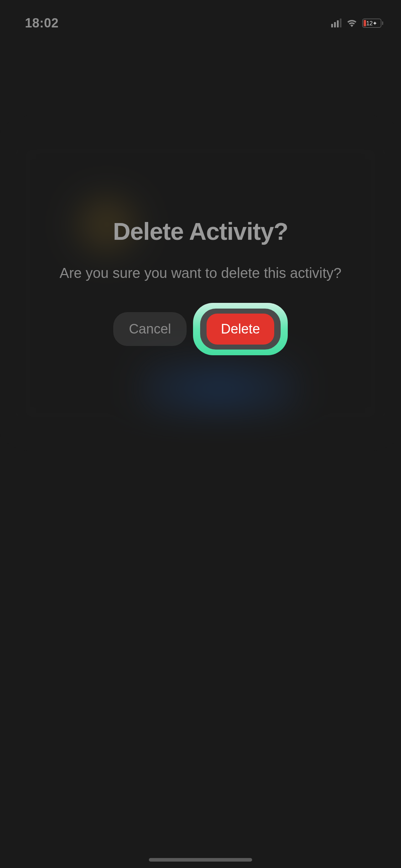 This screenshot has height=868, width=401. What do you see at coordinates (352, 23) in the screenshot?
I see `wifi-icon` at bounding box center [352, 23].